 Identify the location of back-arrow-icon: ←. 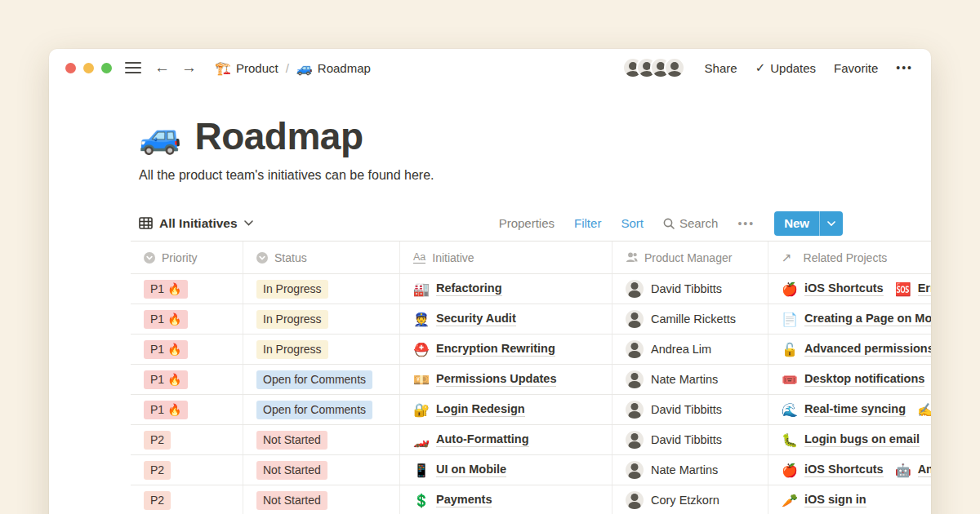
(162, 68).